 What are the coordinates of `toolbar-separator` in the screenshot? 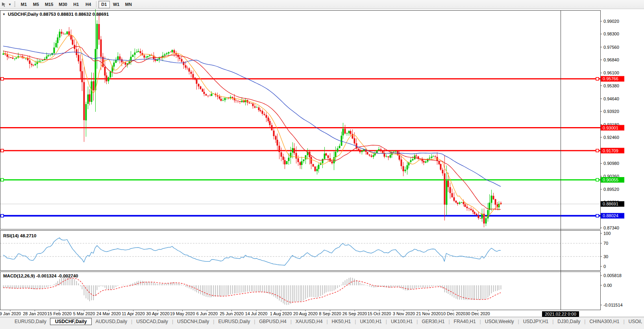 It's located at (96, 4).